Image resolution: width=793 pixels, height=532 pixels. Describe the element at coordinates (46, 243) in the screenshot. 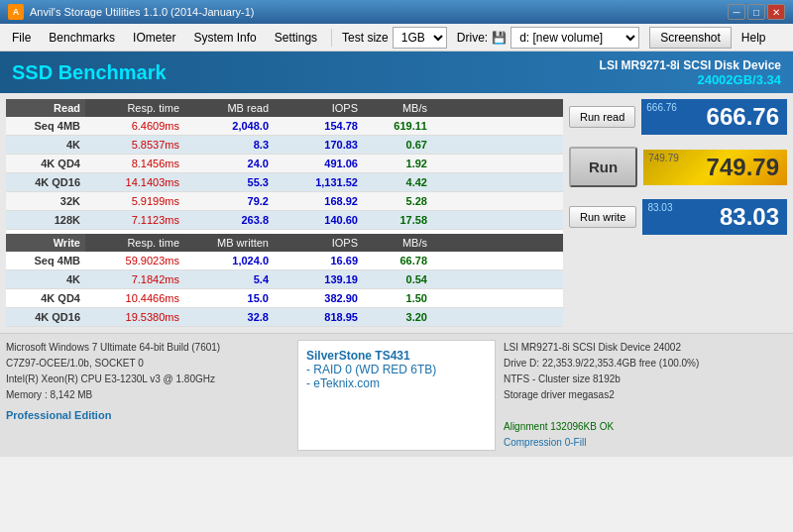

I see `col-write: Write` at that location.